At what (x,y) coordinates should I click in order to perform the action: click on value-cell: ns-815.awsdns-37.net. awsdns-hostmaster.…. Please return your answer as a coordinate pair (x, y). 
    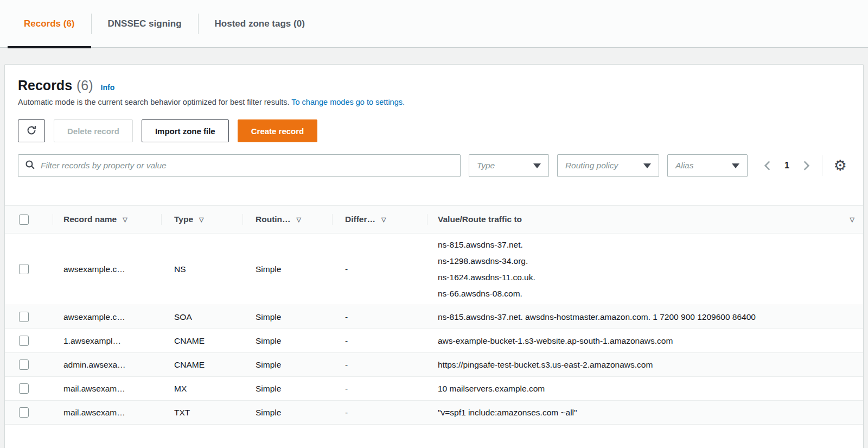
    Looking at the image, I should click on (645, 317).